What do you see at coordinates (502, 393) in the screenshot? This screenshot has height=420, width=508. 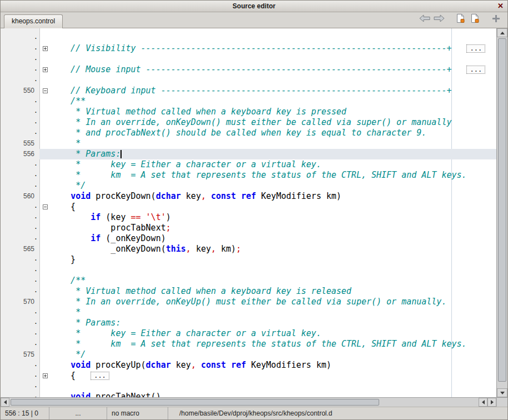 I see `scroll-down-button` at bounding box center [502, 393].